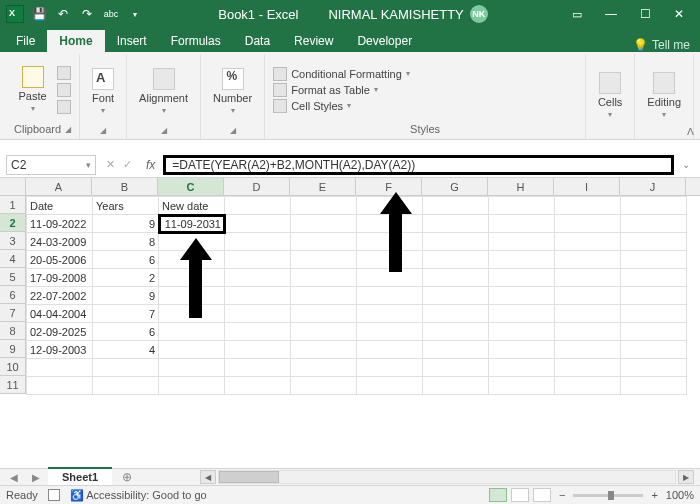 The width and height of the screenshot is (700, 504). Describe the element at coordinates (126, 278) in the screenshot. I see `cell: 2` at that location.